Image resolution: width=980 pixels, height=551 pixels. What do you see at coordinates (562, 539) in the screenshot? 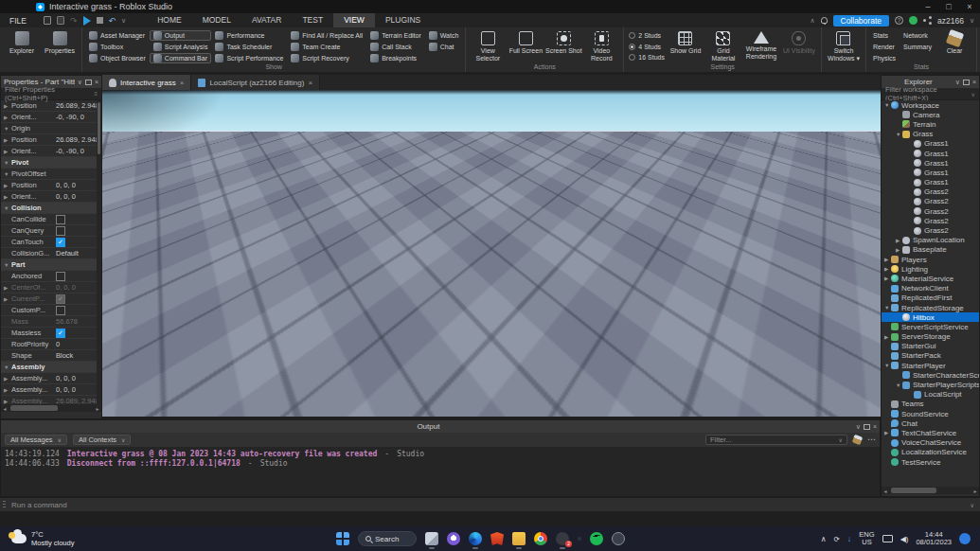
I see `discord-icon: 2` at bounding box center [562, 539].